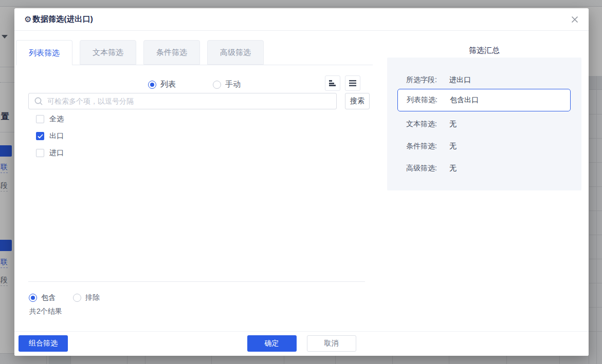  Describe the element at coordinates (63, 20) in the screenshot. I see `dialog-title: 数据筛选(进出口)` at that location.